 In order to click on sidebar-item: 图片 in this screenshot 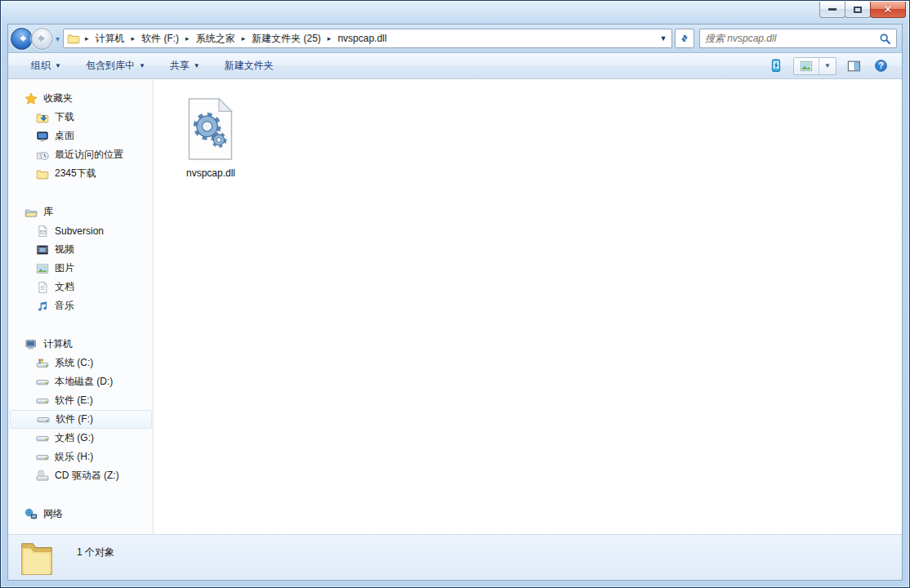, I will do `click(80, 268)`.